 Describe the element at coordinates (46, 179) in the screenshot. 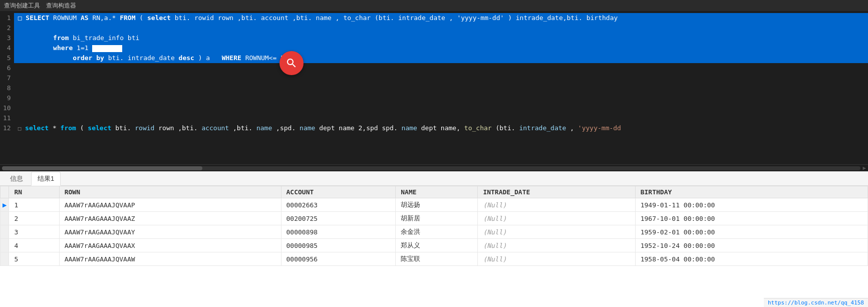

I see `tab-result1: 结果1` at that location.